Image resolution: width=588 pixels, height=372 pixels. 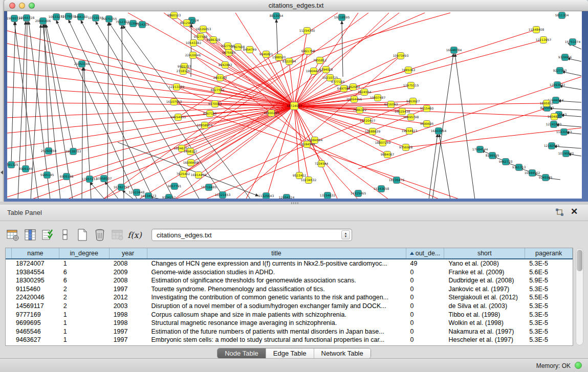 I want to click on citing-node: 9134212, so click(x=169, y=196).